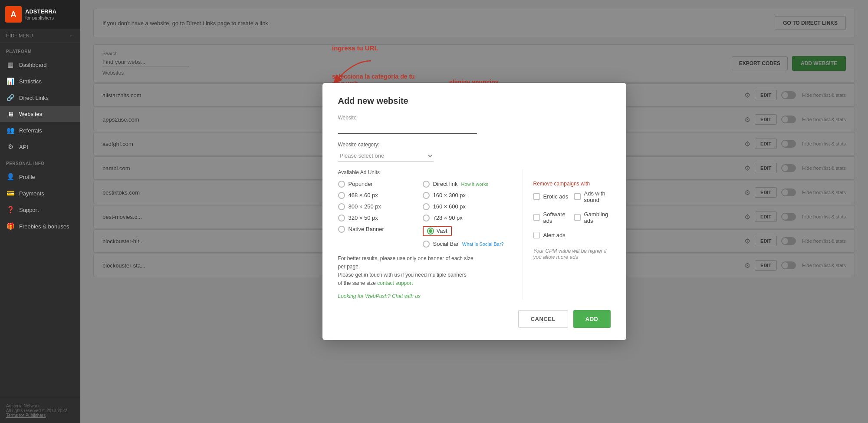 Image resolution: width=868 pixels, height=423 pixels. What do you see at coordinates (577, 217) in the screenshot?
I see `gambling-ads-checkbox` at bounding box center [577, 217].